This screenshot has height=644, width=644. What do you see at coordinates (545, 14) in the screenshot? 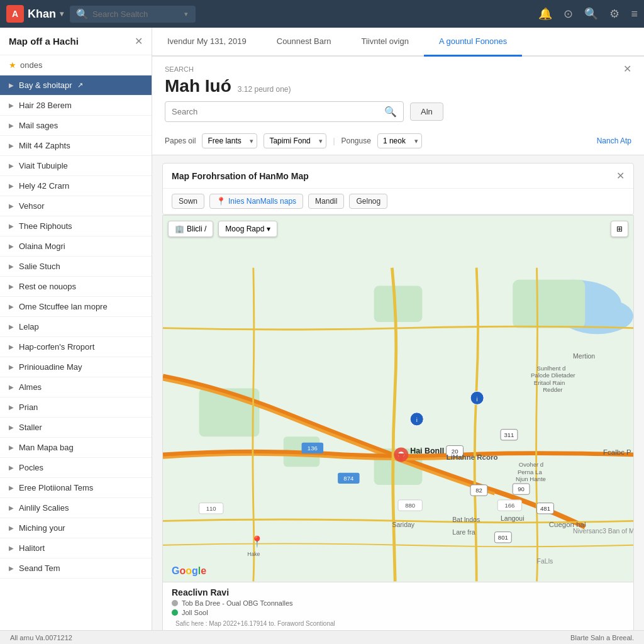
I see `notifications-icon: 🔔` at bounding box center [545, 14].